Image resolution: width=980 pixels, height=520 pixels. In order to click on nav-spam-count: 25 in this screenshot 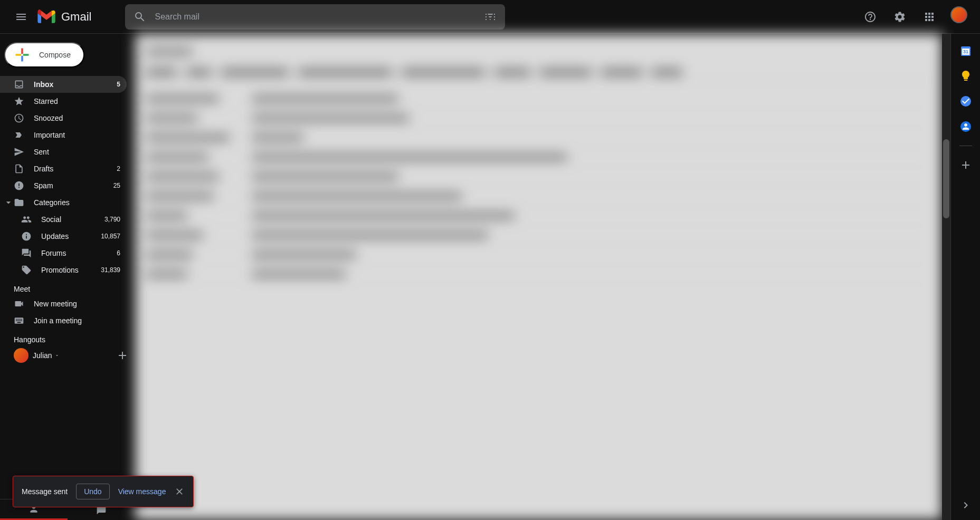, I will do `click(117, 186)`.